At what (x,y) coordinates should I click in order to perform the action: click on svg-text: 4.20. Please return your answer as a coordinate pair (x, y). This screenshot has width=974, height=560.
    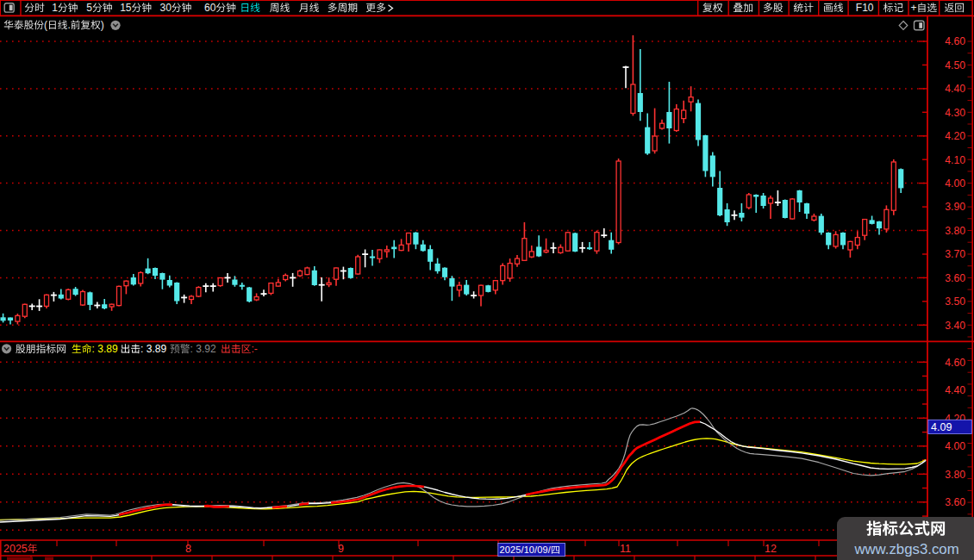
    Looking at the image, I should click on (955, 136).